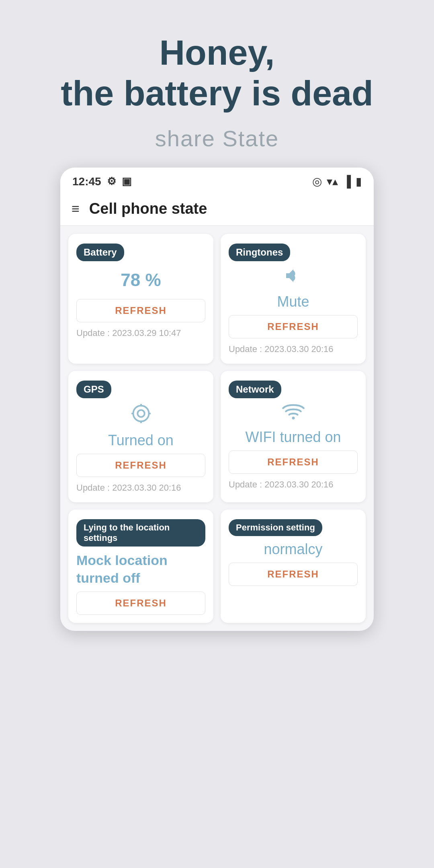 The image size is (434, 868). I want to click on mock-location-refresh-button: REFRESH, so click(141, 603).